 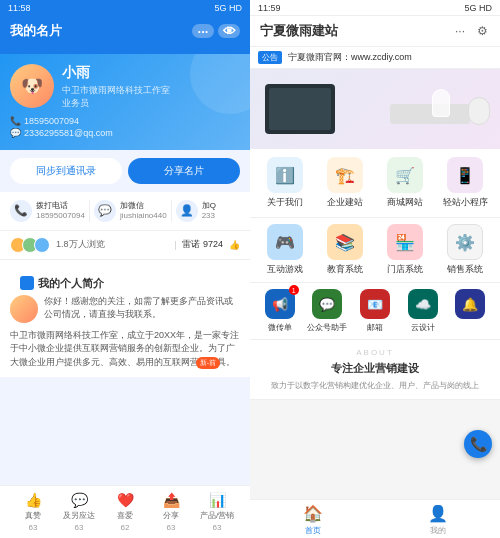 I want to click on ad-banner: 公告 宁夏微雨官网：www.zcdiy.com, so click(x=375, y=58).